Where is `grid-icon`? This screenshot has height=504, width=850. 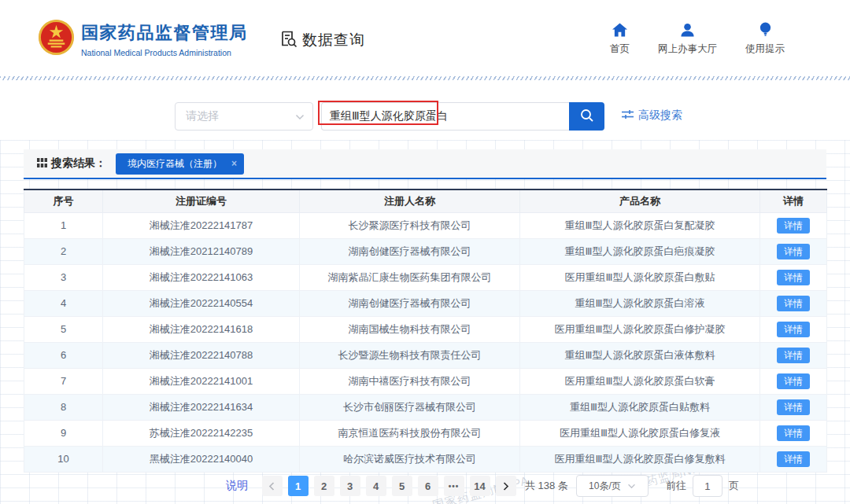 grid-icon is located at coordinates (42, 164).